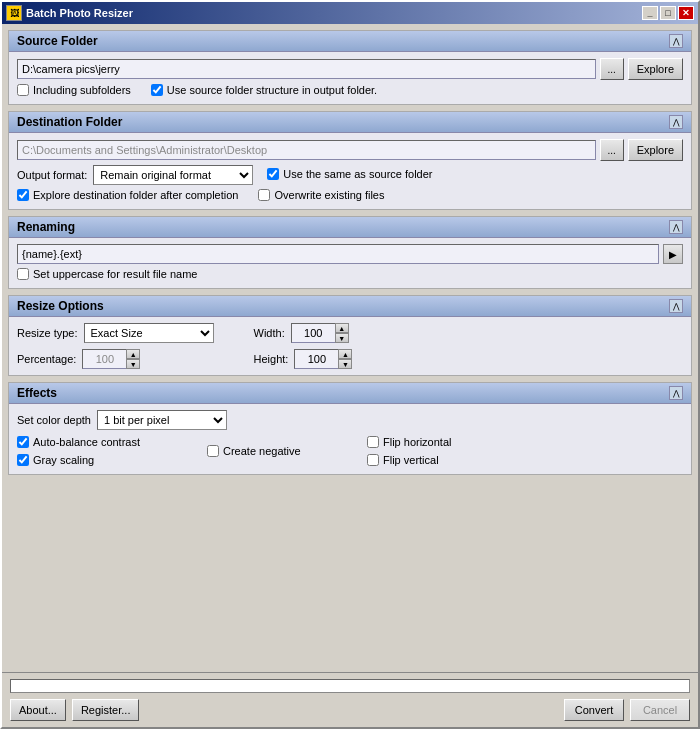  I want to click on height-input, so click(316, 359).